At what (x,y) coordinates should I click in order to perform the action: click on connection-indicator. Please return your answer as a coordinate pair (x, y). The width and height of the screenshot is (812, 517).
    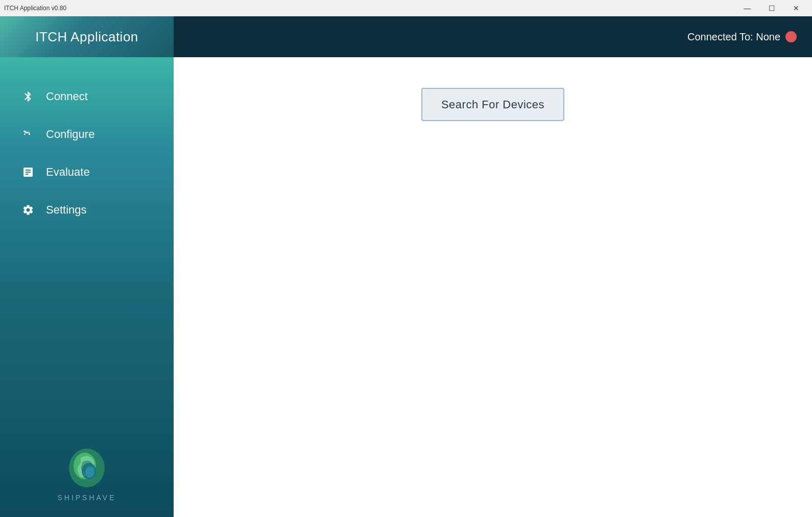
    Looking at the image, I should click on (791, 37).